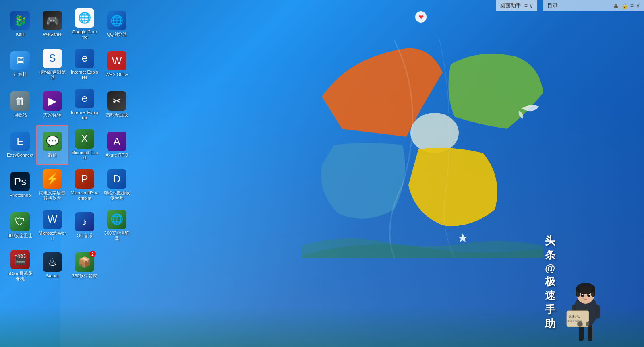 The height and width of the screenshot is (347, 644). I want to click on icon-box-sougou: S, so click(52, 58).